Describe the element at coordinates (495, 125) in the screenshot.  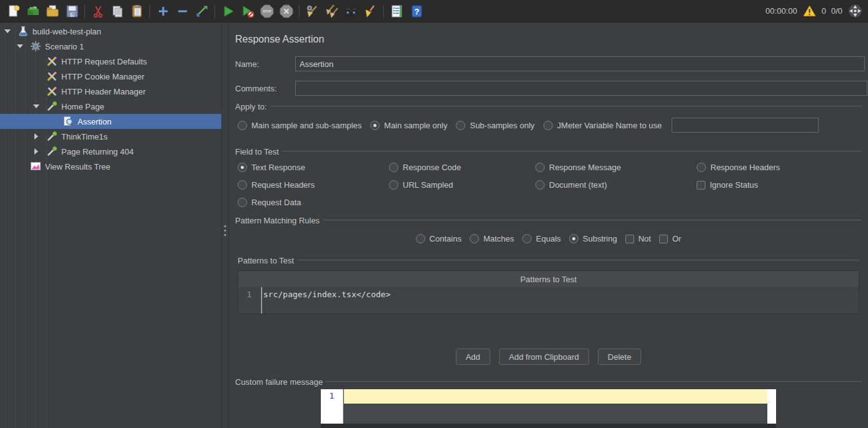
I see `radio-sub-samples-only: Sub-samples only` at that location.